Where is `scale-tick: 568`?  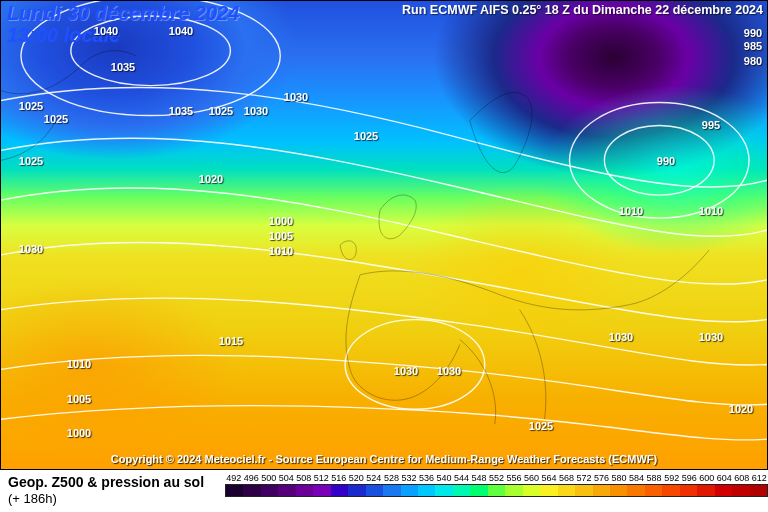 scale-tick: 568 is located at coordinates (567, 478).